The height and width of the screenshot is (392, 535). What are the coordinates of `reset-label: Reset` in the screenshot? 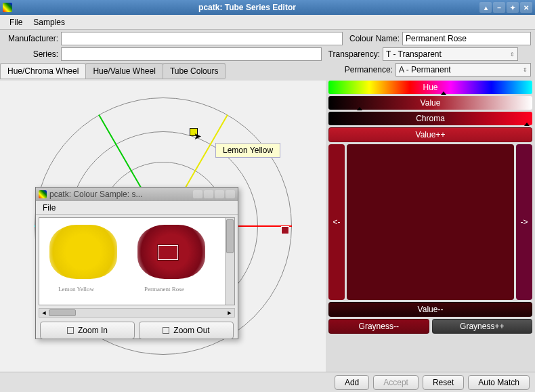 It's located at (443, 383).